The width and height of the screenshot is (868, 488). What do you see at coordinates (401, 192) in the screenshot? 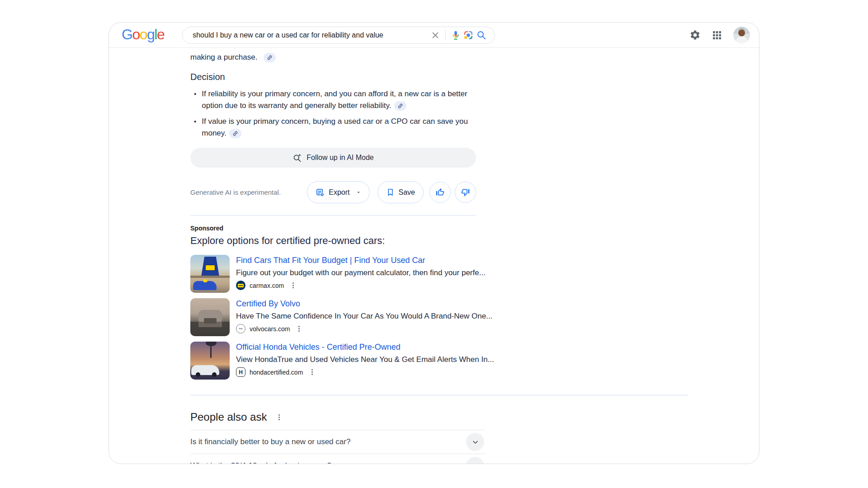
I see `save-button: Save` at bounding box center [401, 192].